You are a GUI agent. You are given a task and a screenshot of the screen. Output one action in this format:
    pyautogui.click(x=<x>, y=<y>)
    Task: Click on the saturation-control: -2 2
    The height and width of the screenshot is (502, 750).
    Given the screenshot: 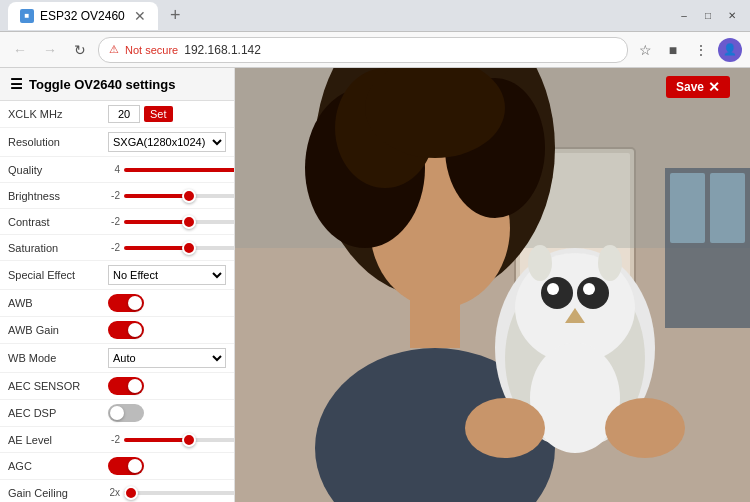 What is the action you would take?
    pyautogui.click(x=172, y=248)
    